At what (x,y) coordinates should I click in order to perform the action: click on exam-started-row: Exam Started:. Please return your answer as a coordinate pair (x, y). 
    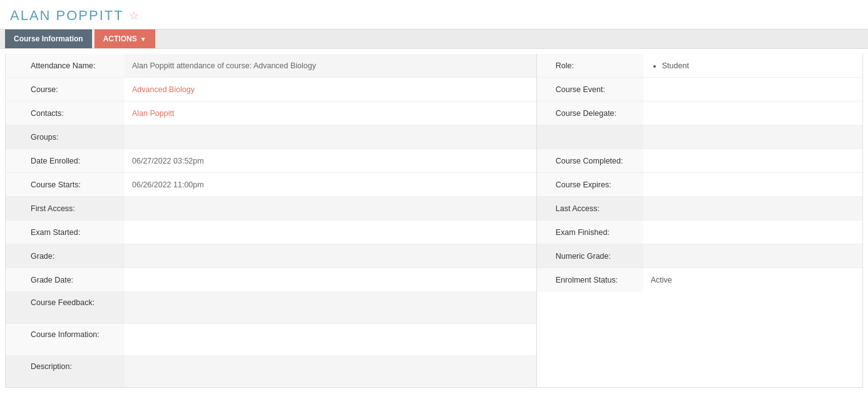
    Looking at the image, I should click on (271, 232).